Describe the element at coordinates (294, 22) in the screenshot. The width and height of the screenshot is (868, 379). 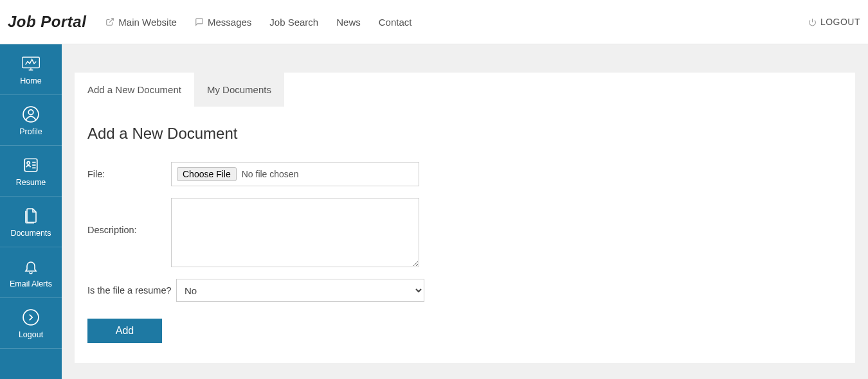
I see `nav-label: Job Search` at that location.